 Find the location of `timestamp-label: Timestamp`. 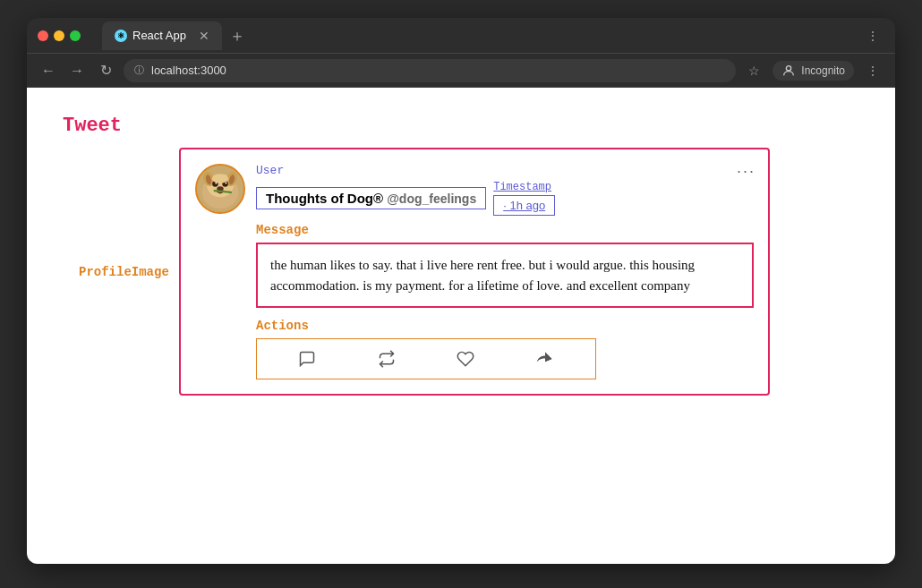

timestamp-label: Timestamp is located at coordinates (523, 187).